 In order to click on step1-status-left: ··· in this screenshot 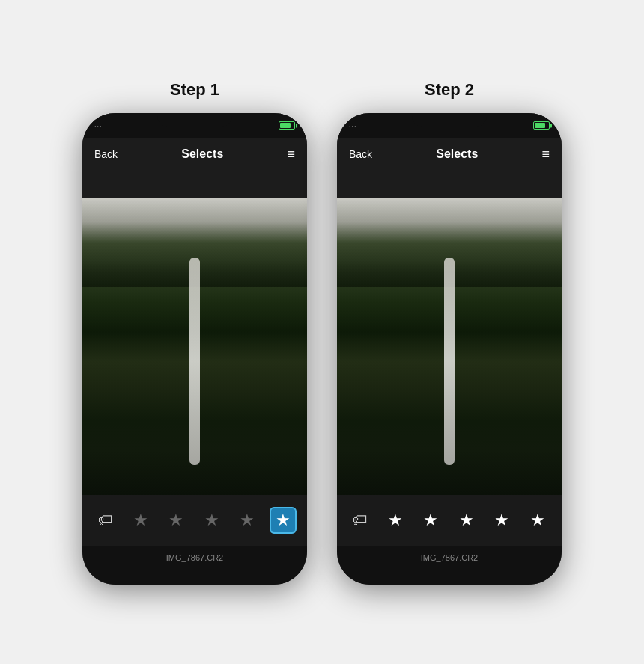, I will do `click(99, 126)`.